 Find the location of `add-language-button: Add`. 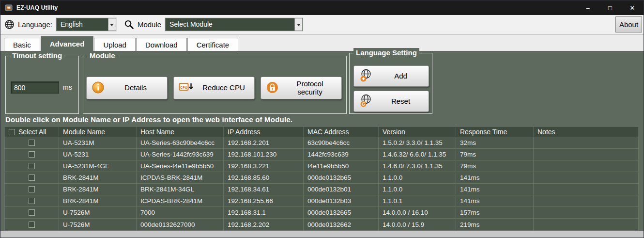

add-language-button: Add is located at coordinates (391, 76).